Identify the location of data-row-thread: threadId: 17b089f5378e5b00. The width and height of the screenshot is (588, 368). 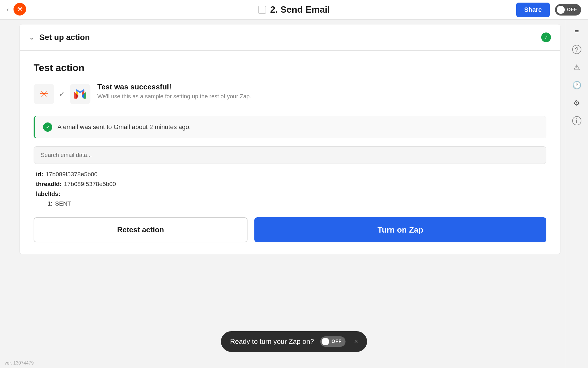
(290, 184).